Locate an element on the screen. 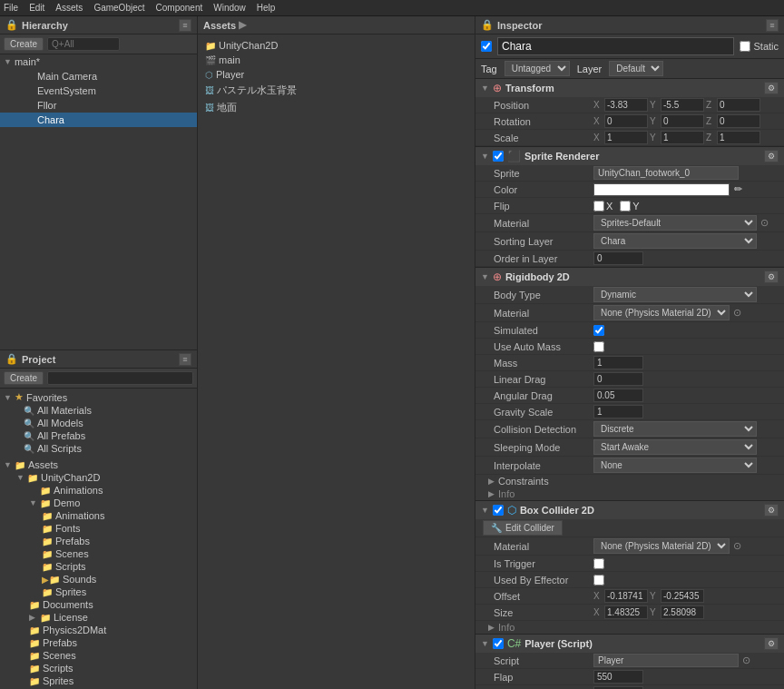 This screenshot has width=784, height=689. transform-settings-btn: ⚙ is located at coordinates (771, 88).